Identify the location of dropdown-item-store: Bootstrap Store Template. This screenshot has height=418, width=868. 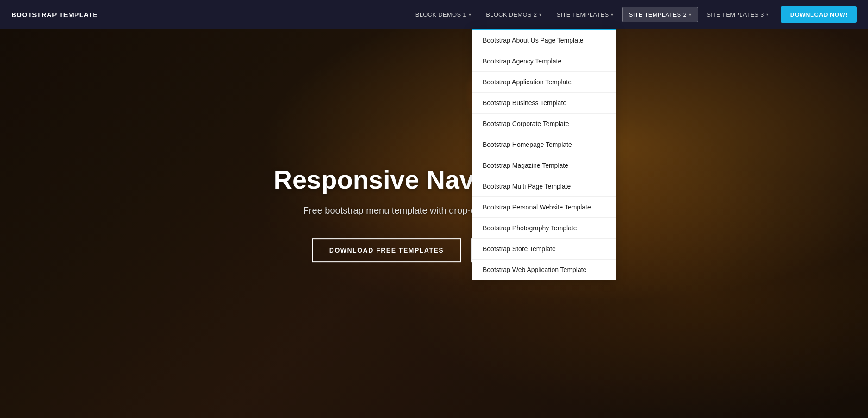
(544, 249).